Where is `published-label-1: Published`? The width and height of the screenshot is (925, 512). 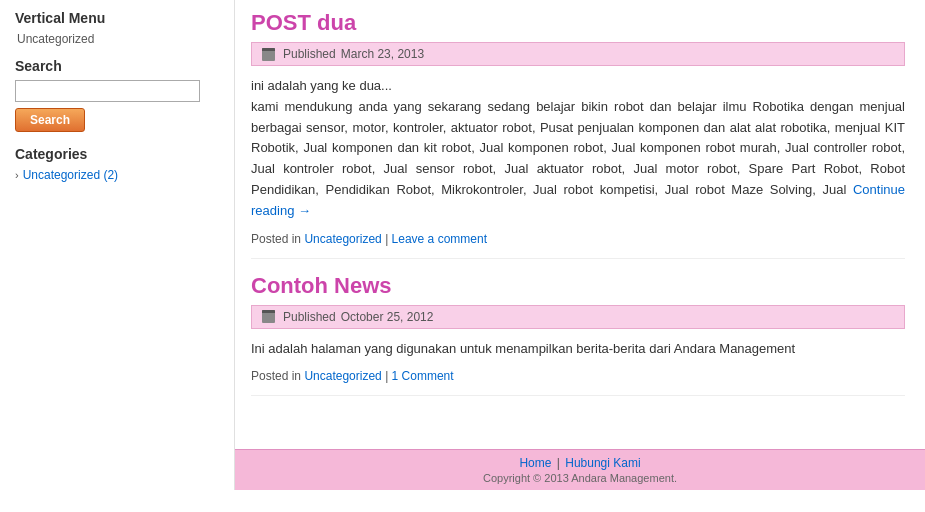
published-label-1: Published is located at coordinates (310, 54).